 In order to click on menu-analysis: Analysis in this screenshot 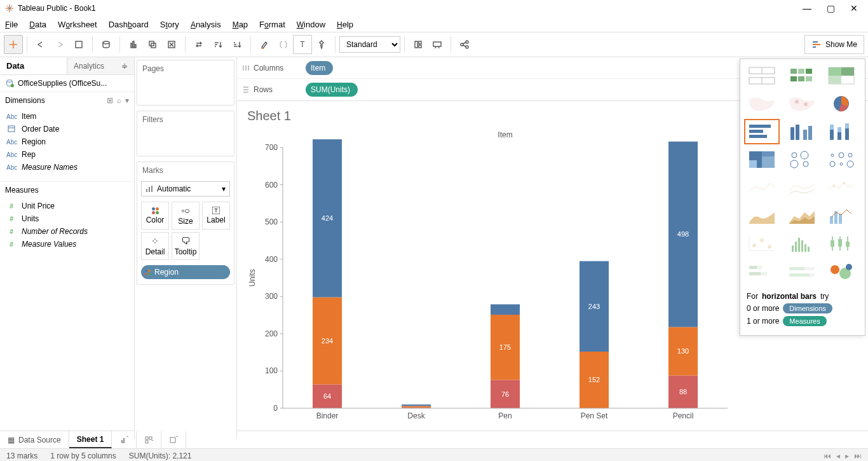, I will do `click(206, 24)`.